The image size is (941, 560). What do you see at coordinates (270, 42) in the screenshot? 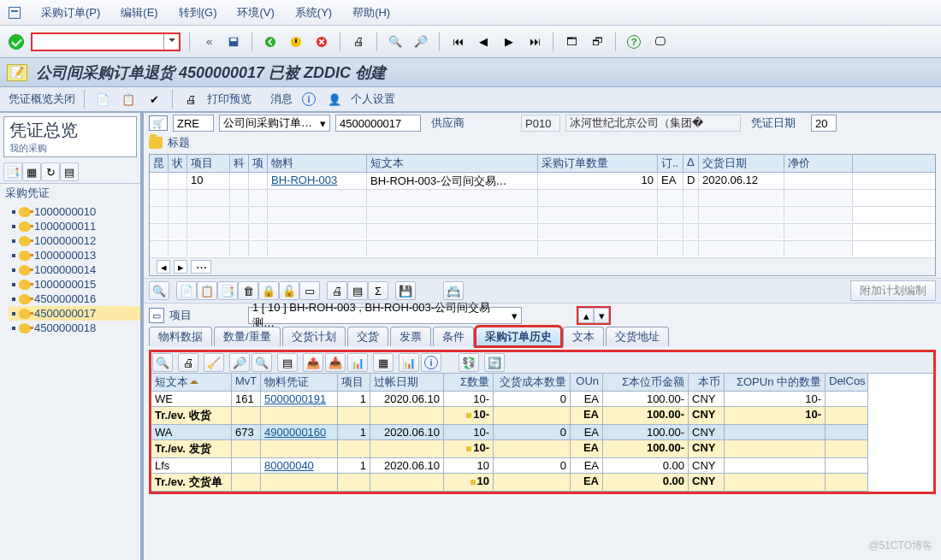
I see `back-icon` at bounding box center [270, 42].